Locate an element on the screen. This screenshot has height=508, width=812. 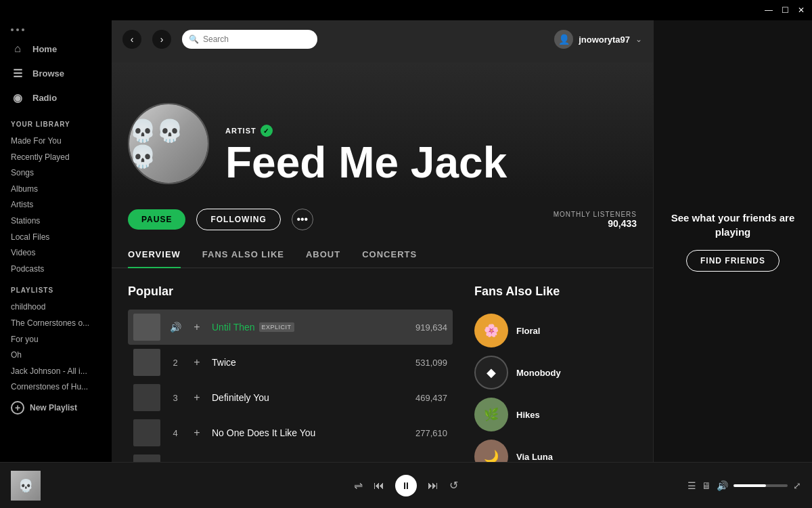
sidebar-item-radio-label: Radio is located at coordinates (45, 98).